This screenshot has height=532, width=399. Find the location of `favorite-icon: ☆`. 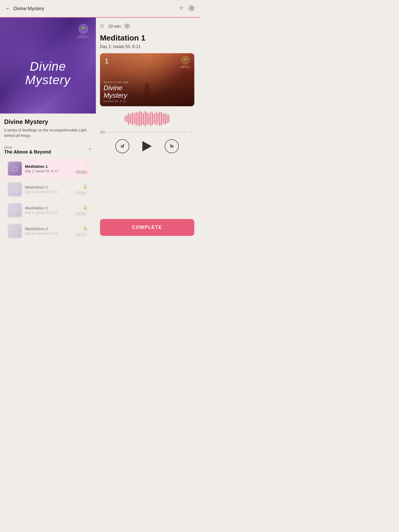

favorite-icon: ☆ is located at coordinates (86, 165).